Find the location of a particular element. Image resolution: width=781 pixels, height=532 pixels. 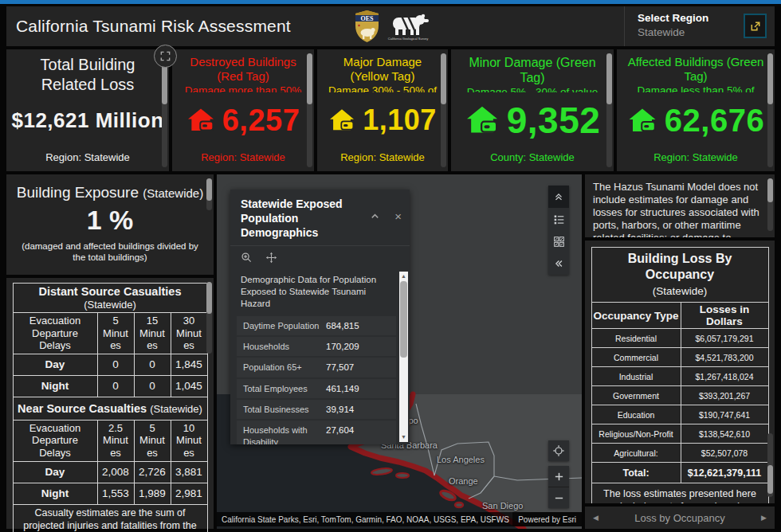

kpi-subtitle: Damage 5% - 30% of value is located at coordinates (532, 89).